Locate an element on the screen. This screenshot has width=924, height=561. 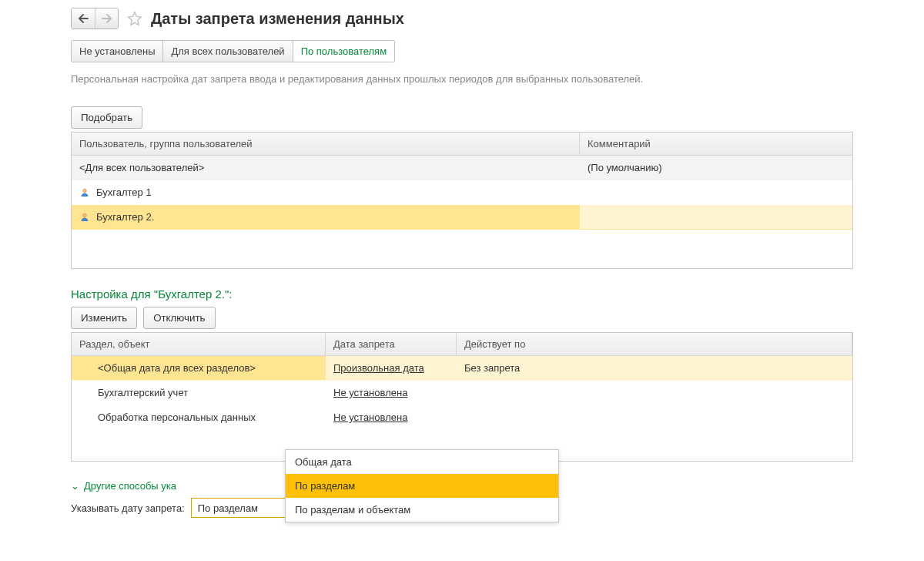
date-cell: Произвольная дата is located at coordinates (391, 368).